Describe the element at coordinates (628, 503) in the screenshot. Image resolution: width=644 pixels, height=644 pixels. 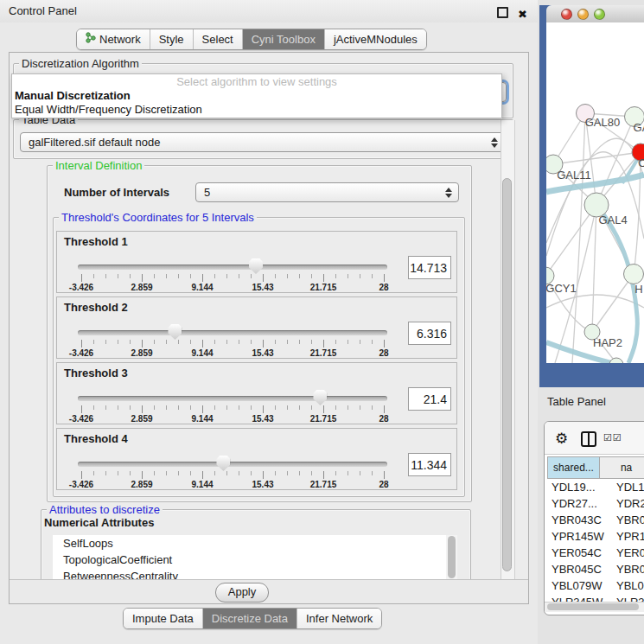
I see `table-cell: YDR2` at that location.